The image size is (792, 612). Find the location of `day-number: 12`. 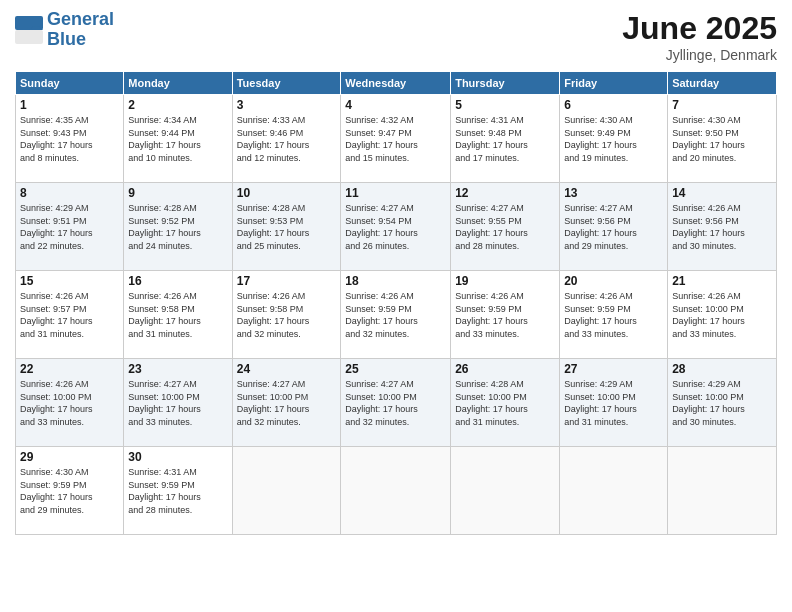

day-number: 12 is located at coordinates (505, 193).